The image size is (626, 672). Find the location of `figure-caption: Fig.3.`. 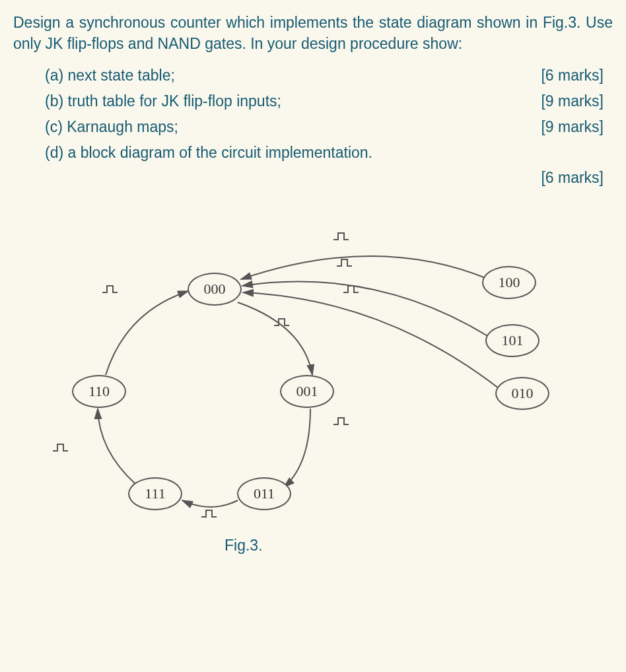

figure-caption: Fig.3. is located at coordinates (244, 545).